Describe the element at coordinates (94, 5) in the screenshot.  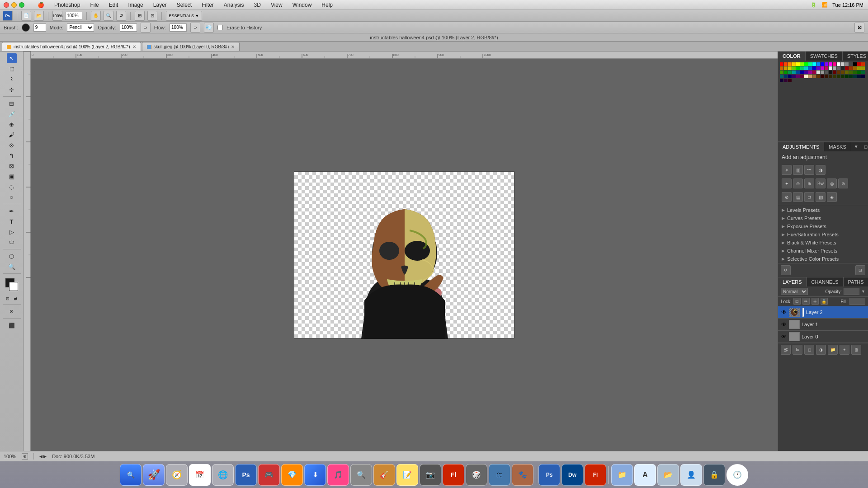
I see `menu-file: File` at that location.